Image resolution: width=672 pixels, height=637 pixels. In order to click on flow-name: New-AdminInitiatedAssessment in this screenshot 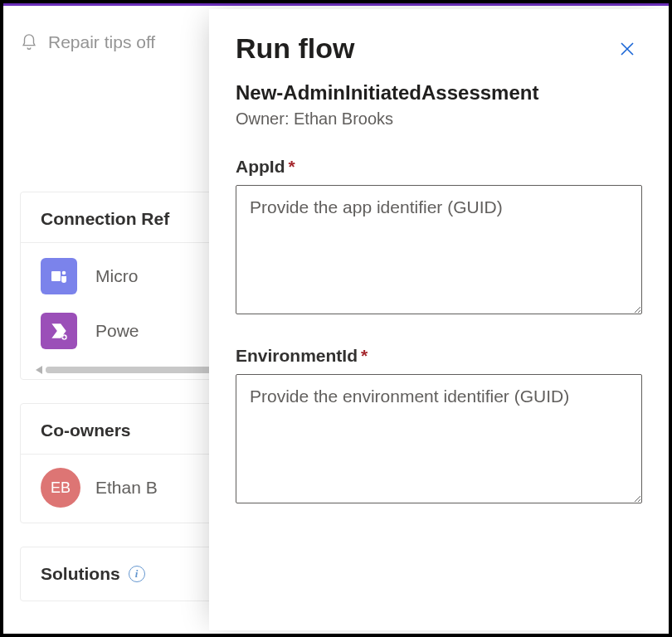, I will do `click(439, 93)`.